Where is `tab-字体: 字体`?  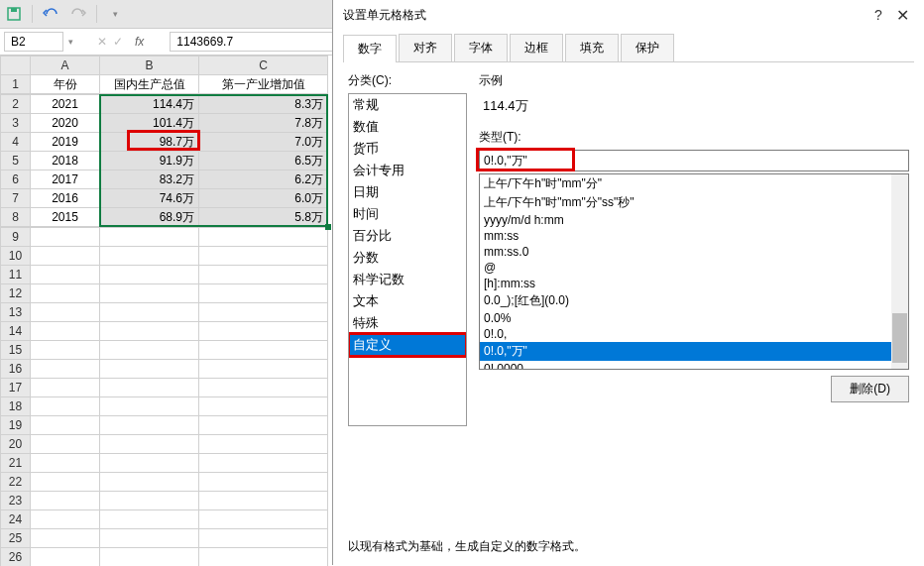 tab-字体: 字体 is located at coordinates (481, 48).